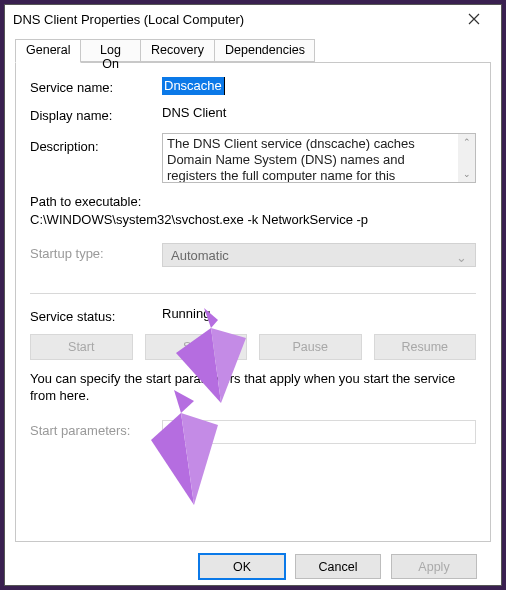 This screenshot has width=506, height=590. I want to click on scroll-up-icon: ⌃, so click(467, 142).